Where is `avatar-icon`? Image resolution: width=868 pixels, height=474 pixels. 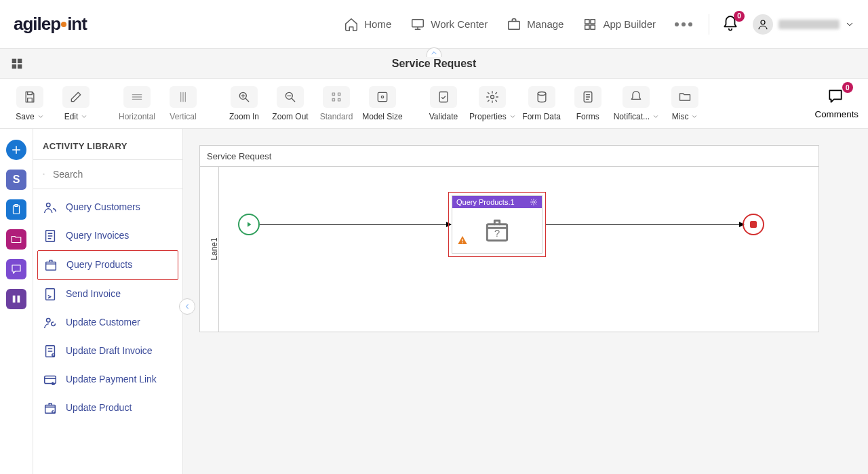
avatar-icon is located at coordinates (763, 24).